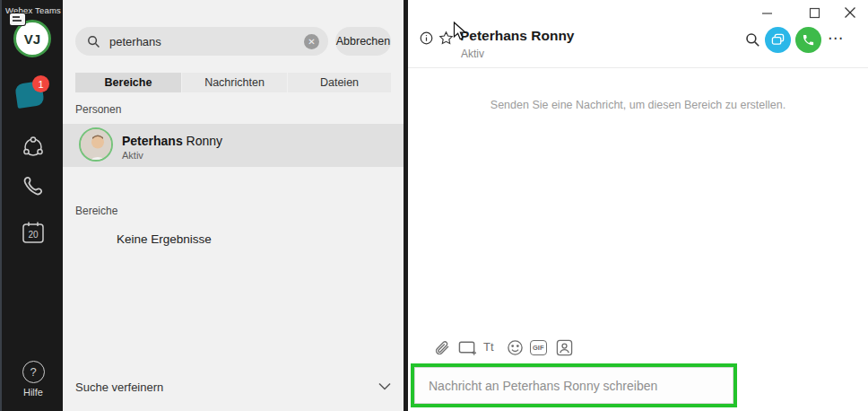 The width and height of the screenshot is (868, 411). I want to click on help-icon: ?, so click(34, 372).